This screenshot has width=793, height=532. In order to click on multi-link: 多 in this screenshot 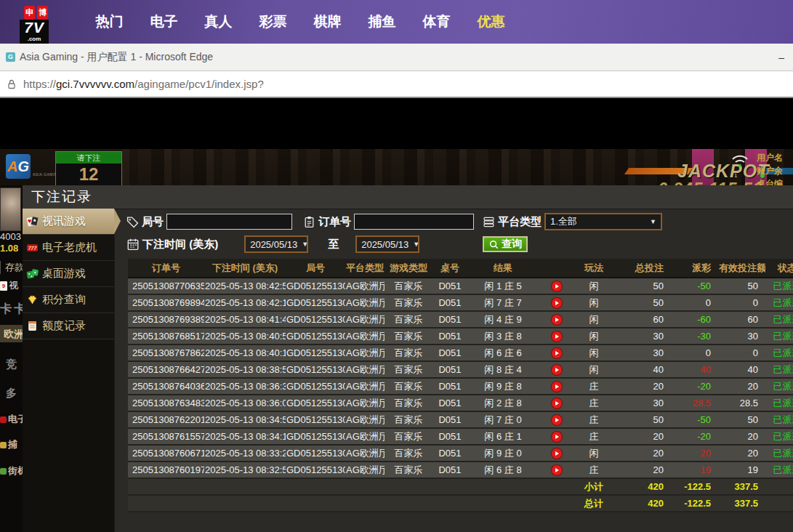, I will do `click(12, 394)`.